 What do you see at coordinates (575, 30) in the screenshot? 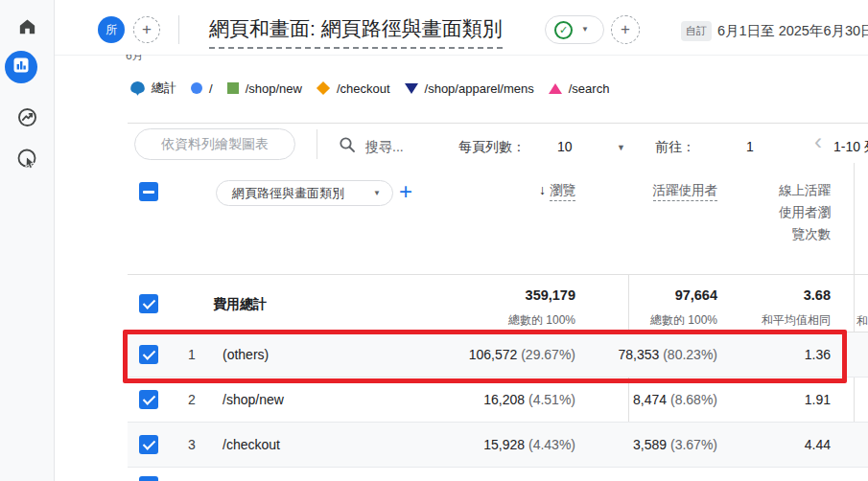
I see `report-status-dropdown: ✓ ▼` at bounding box center [575, 30].